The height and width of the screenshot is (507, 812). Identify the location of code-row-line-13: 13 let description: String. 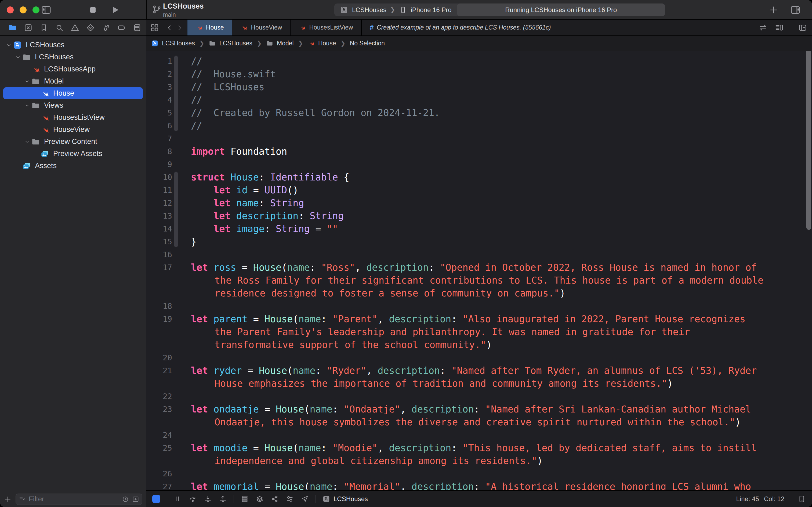
(479, 216).